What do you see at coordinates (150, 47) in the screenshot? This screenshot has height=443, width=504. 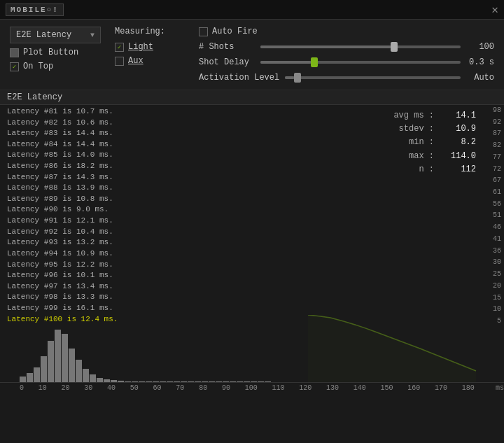 I see `light-row: Light` at bounding box center [150, 47].